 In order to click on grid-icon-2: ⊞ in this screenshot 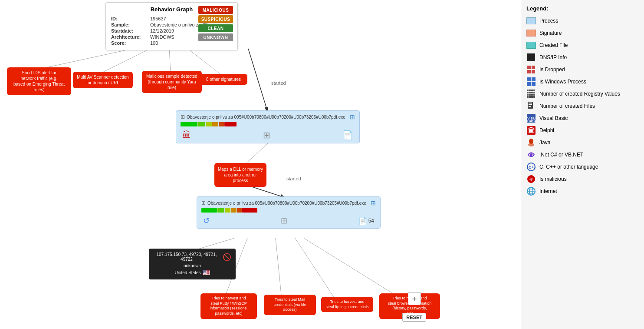, I will do `click(284, 221)`.